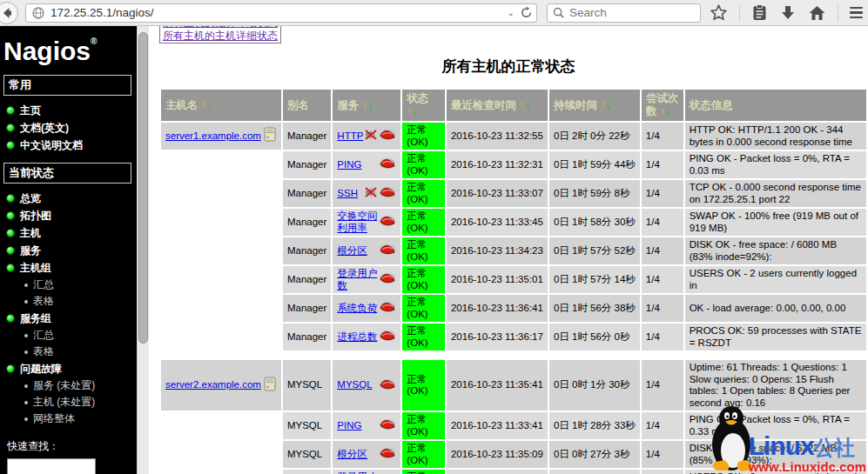  I want to click on host-link: server1.example.com, so click(213, 137).